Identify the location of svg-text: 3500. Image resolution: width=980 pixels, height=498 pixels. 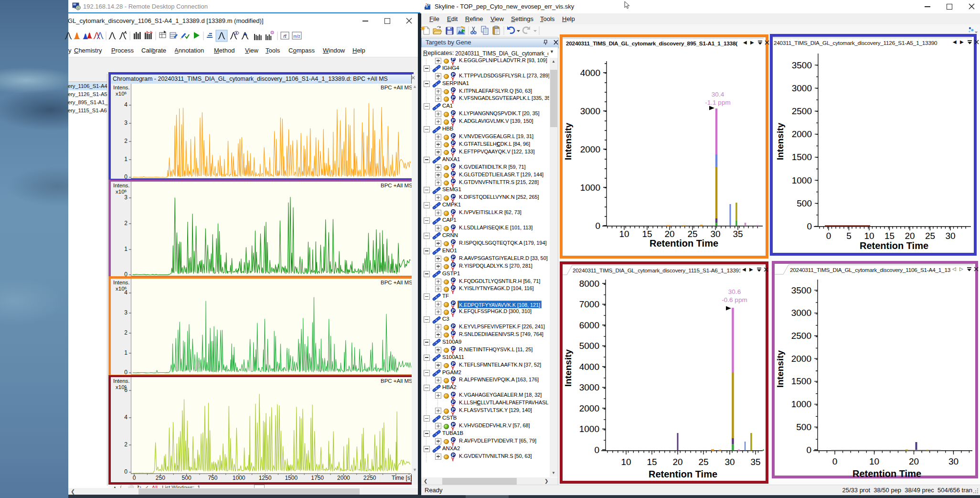
(801, 291).